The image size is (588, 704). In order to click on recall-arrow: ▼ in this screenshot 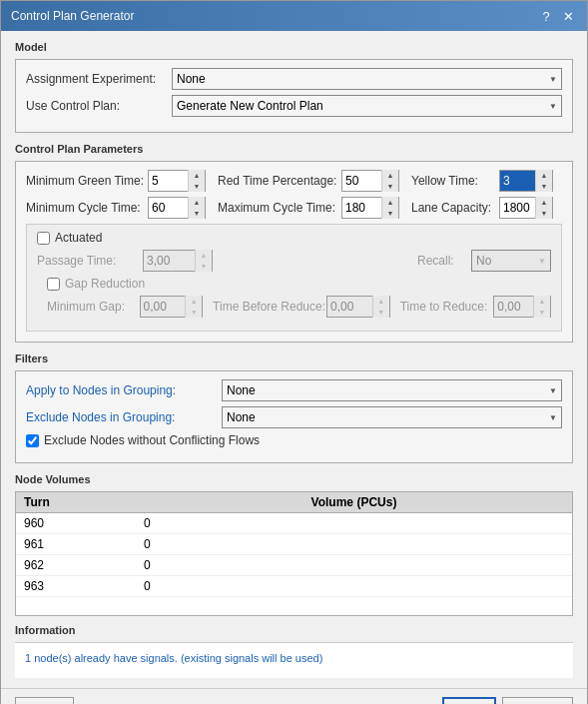, I will do `click(542, 262)`.